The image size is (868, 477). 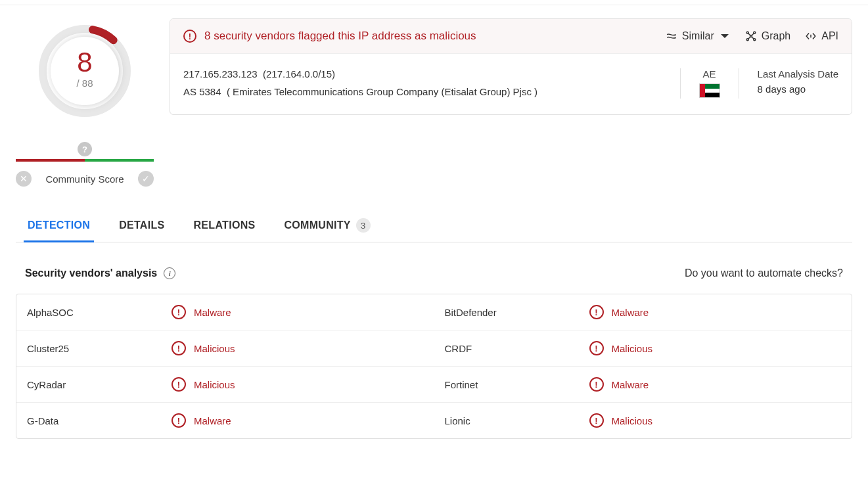 I want to click on country-flag-icon, so click(x=710, y=91).